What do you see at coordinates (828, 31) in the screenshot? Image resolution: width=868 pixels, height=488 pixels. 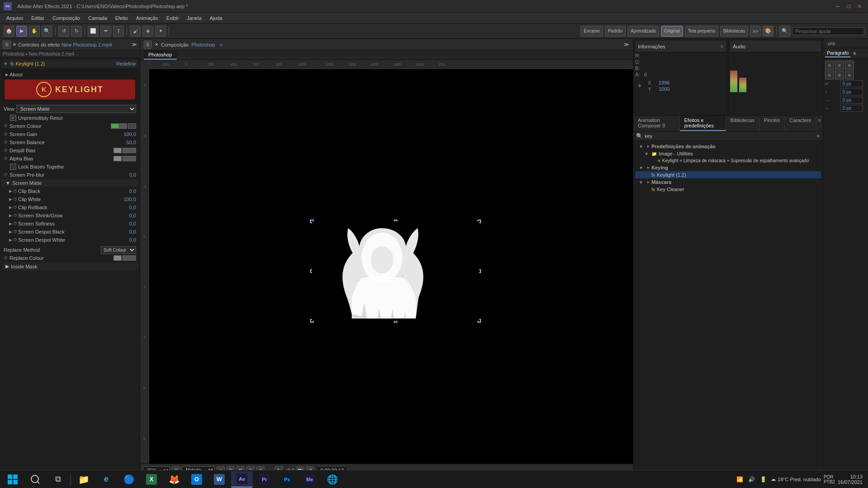 I see `search-help-input` at bounding box center [828, 31].